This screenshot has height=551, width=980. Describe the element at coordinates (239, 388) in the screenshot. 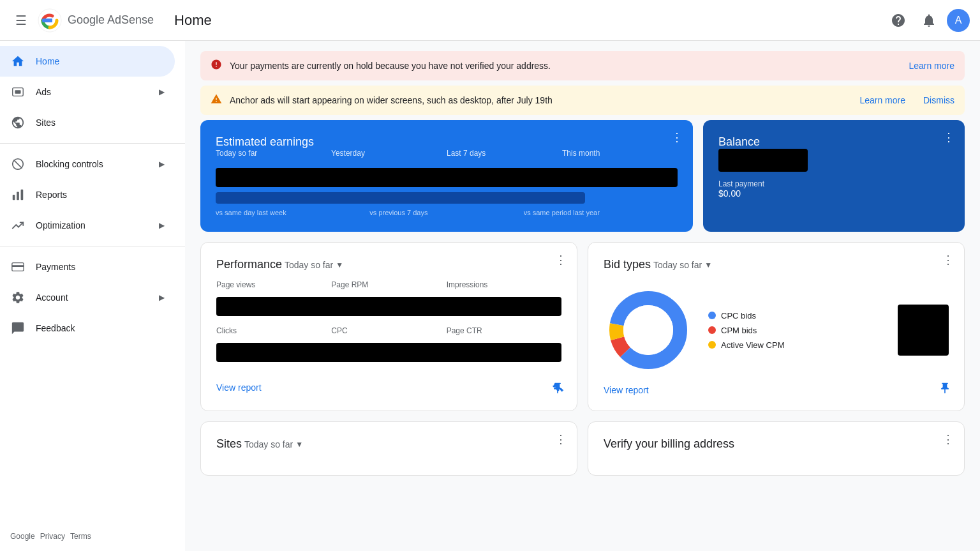

I see `performance-view-report-link: View report` at that location.